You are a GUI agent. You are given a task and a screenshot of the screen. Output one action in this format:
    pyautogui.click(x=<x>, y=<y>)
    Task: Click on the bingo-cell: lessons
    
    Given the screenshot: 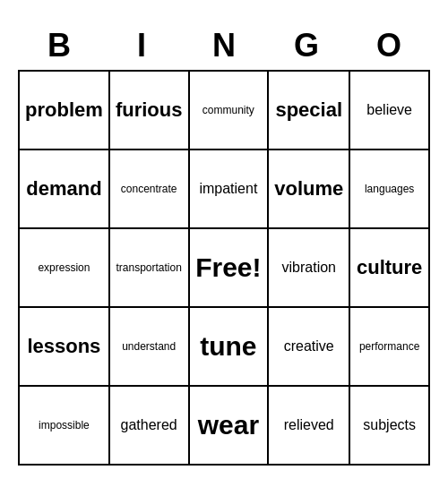 What is the action you would take?
    pyautogui.click(x=65, y=347)
    